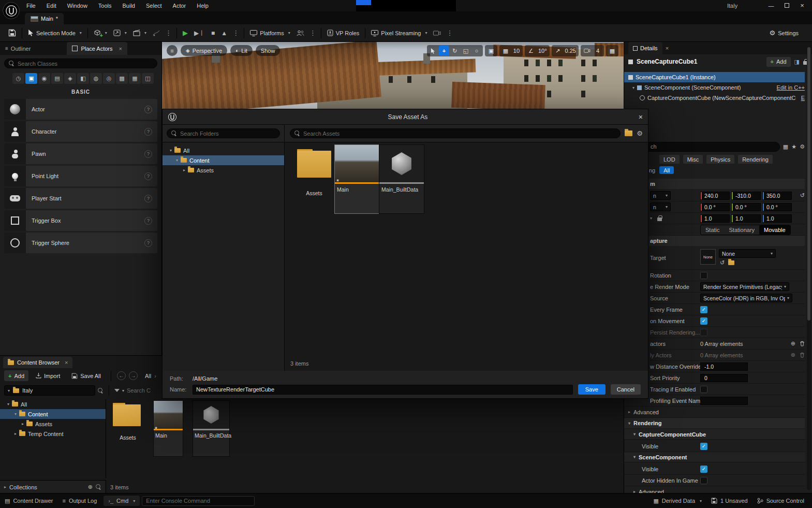  Describe the element at coordinates (786, 147) in the screenshot. I see `display-mode-icon: ▦` at that location.